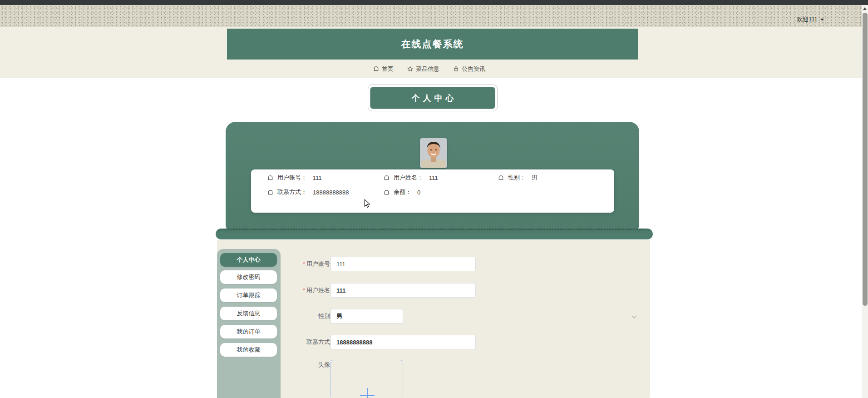 The image size is (868, 398). I want to click on sidebar-item-personal-center: 个人中心, so click(249, 260).